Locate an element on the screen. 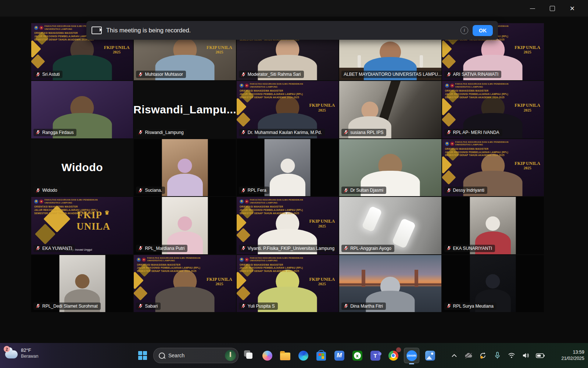  close-button: ✕ is located at coordinates (572, 8).